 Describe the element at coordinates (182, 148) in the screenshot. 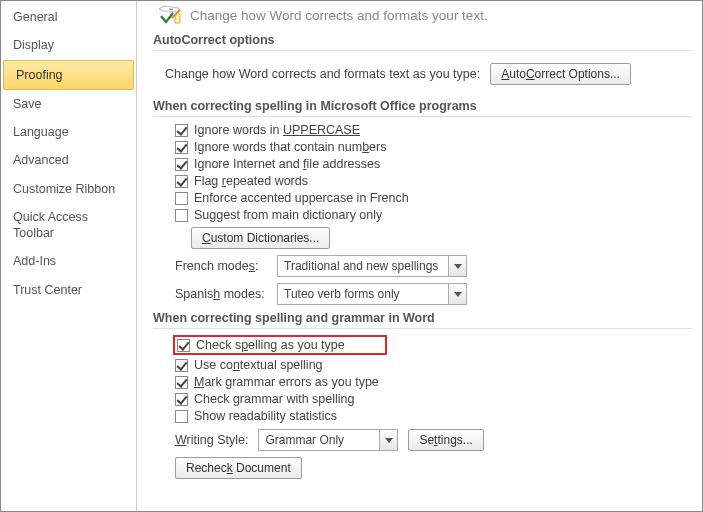

I see `ignore-numbers-checkbox` at that location.